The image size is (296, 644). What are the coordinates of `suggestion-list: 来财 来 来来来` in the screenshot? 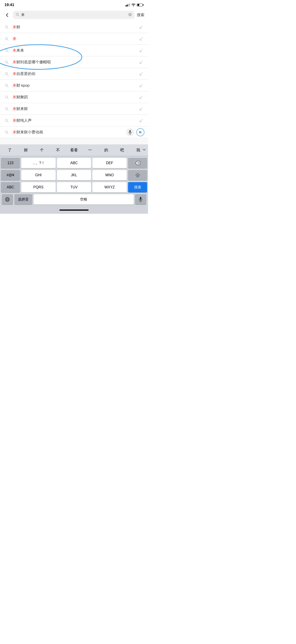 It's located at (74, 80).